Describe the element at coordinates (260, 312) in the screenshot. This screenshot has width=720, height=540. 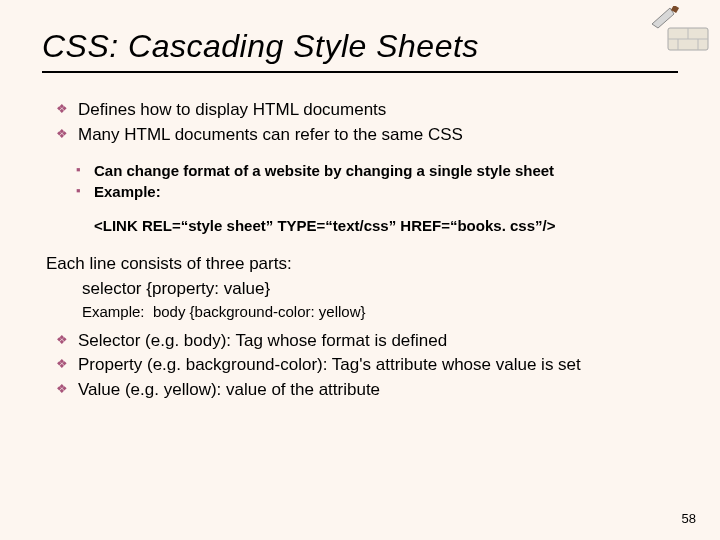
I see `example-code: body {background-color: yellow}` at that location.